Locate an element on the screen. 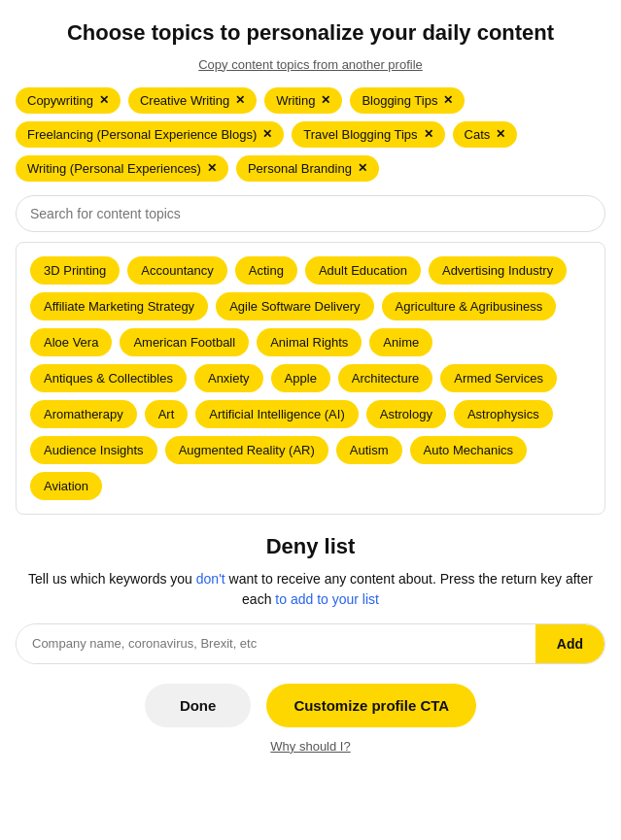 This screenshot has height=840, width=621. page-title: Choose topics to personalize your daily … is located at coordinates (311, 33).